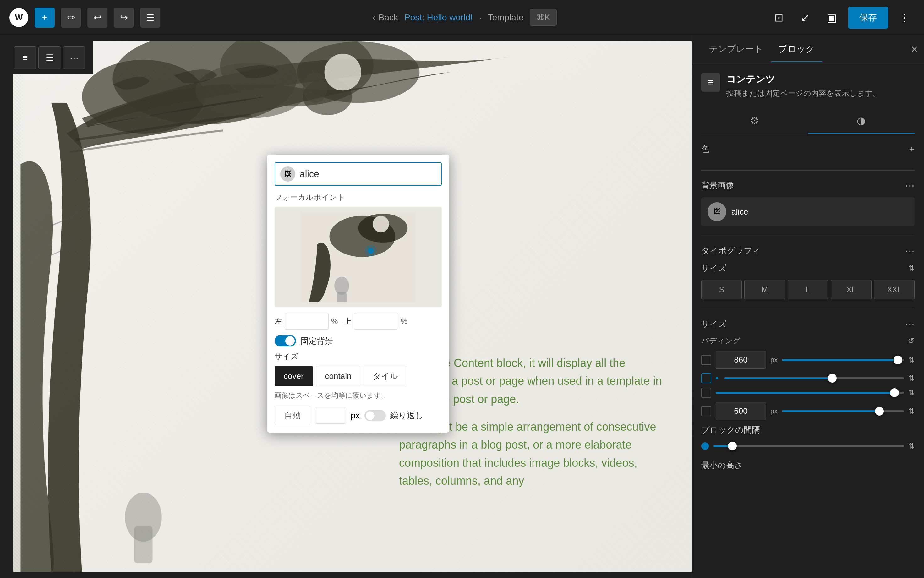  I want to click on fullscreen-button: ⤢, so click(805, 18).